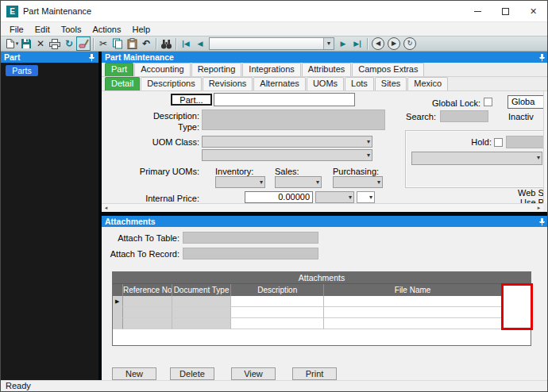 The image size is (548, 392). I want to click on next-record-icon: ▶, so click(343, 44).